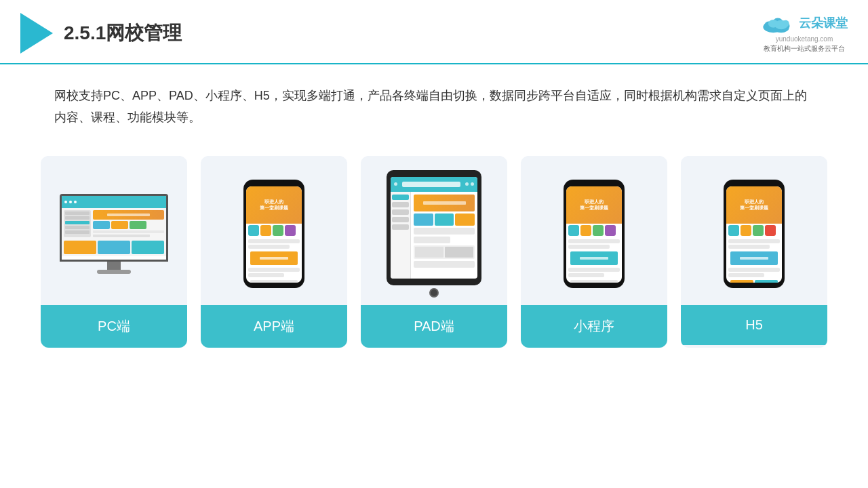  What do you see at coordinates (434, 228) in the screenshot?
I see `pad-tablet-body` at bounding box center [434, 228].